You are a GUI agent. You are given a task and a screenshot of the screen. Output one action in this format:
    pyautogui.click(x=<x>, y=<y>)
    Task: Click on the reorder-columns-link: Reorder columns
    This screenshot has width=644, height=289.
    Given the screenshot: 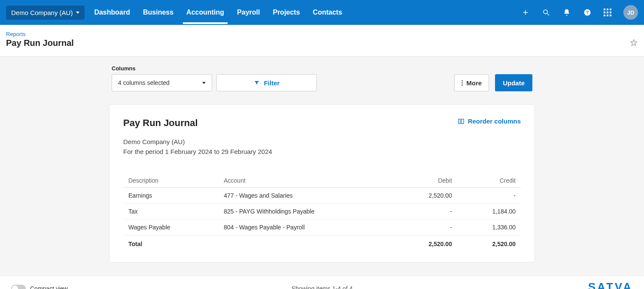 What is the action you would take?
    pyautogui.click(x=489, y=121)
    